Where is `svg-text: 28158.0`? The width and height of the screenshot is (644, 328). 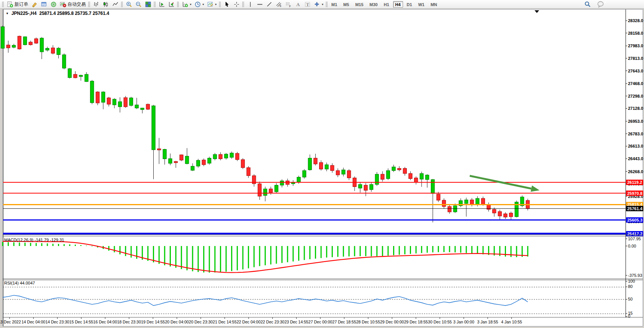 svg-text: 28158.0 is located at coordinates (636, 33).